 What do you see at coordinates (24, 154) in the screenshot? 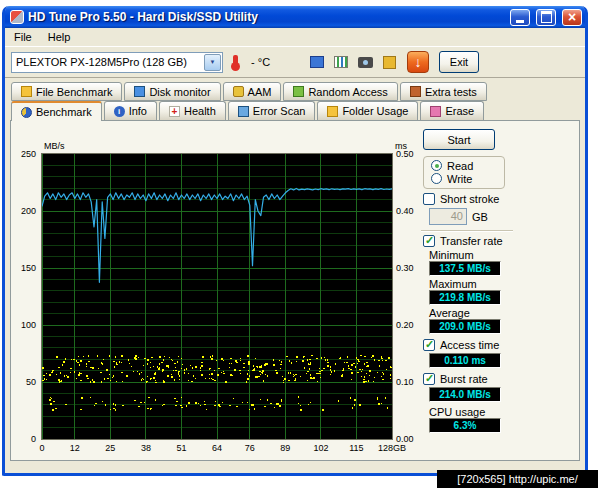
I see `y-axis-left-label: 250` at bounding box center [24, 154].